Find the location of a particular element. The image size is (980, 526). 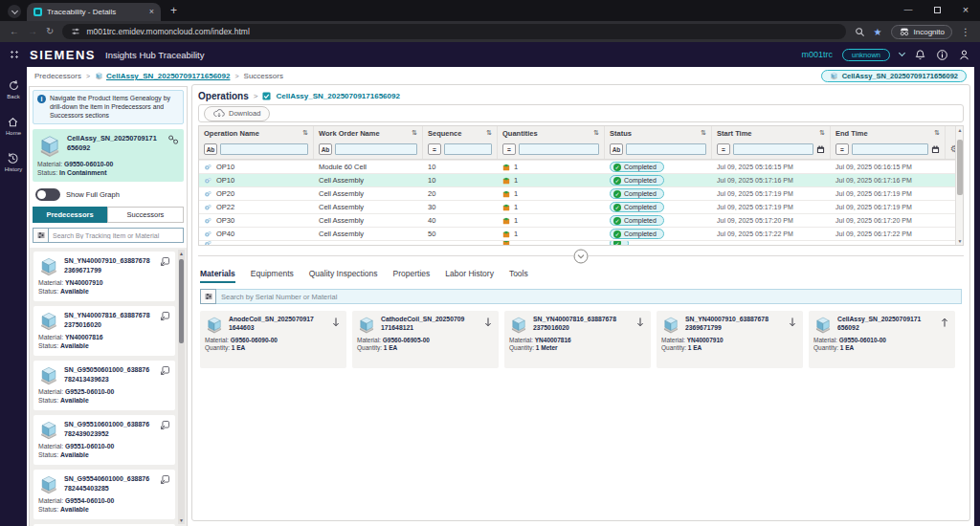

sidebar-search-input is located at coordinates (117, 235).